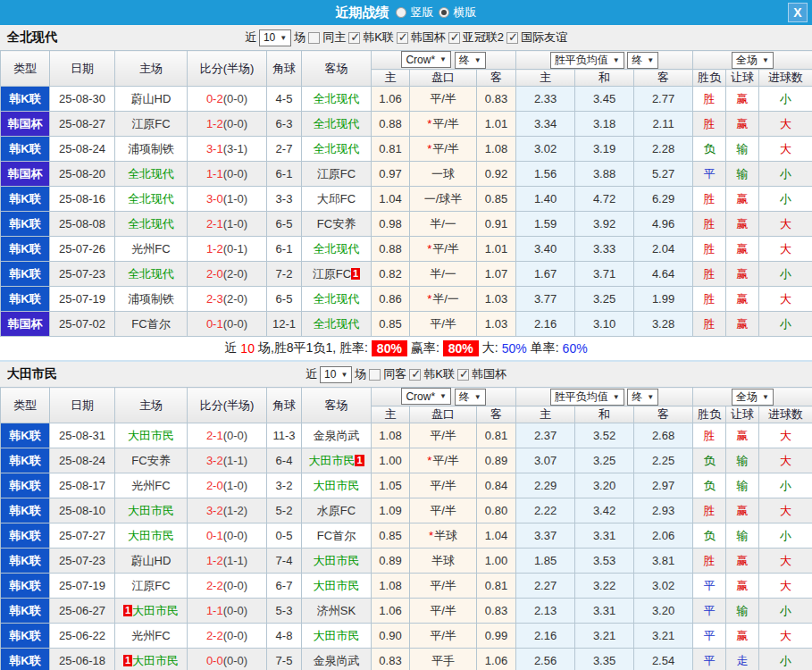 The image size is (812, 670). Describe the element at coordinates (391, 324) in the screenshot. I see `home-odds: 0.85` at that location.